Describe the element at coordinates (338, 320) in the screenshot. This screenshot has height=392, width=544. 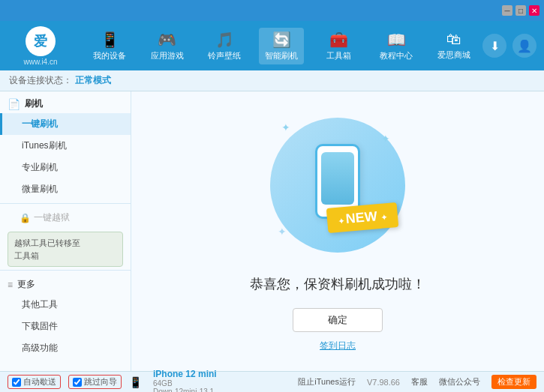
I see `confirm-button: 确定` at that location.